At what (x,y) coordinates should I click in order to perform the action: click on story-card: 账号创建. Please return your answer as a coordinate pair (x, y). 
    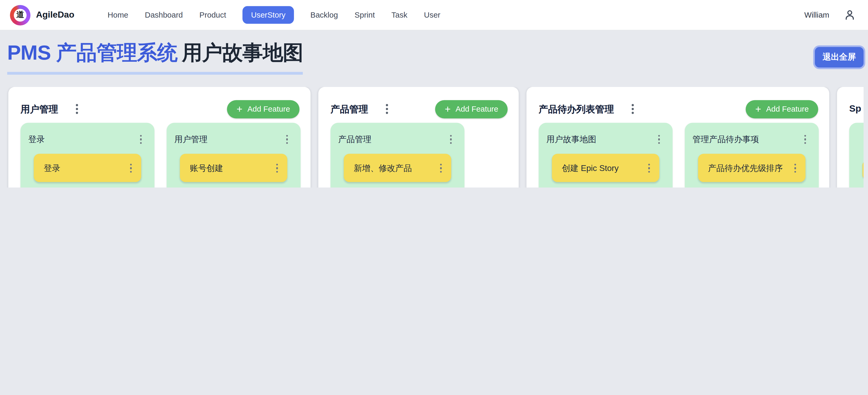
    Looking at the image, I should click on (234, 168).